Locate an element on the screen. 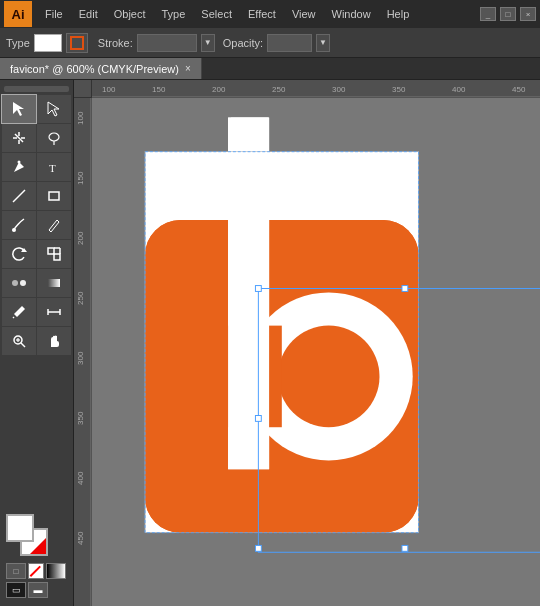 This screenshot has height=606, width=540. direct-select-tool is located at coordinates (54, 109).